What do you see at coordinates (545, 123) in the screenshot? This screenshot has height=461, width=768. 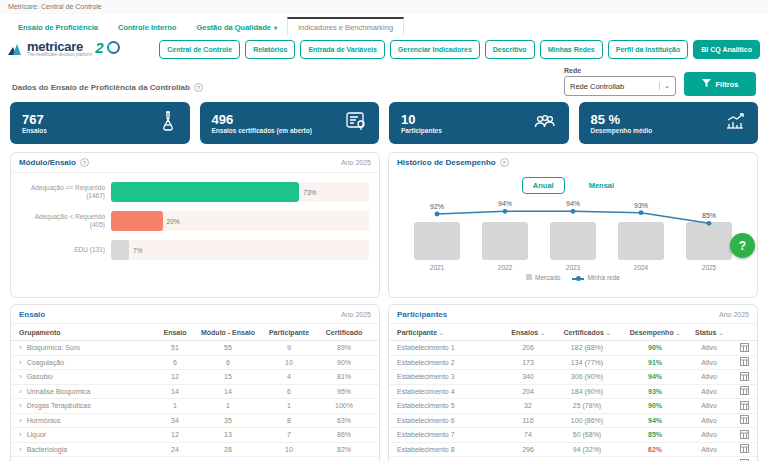 I see `participants-icon` at bounding box center [545, 123].